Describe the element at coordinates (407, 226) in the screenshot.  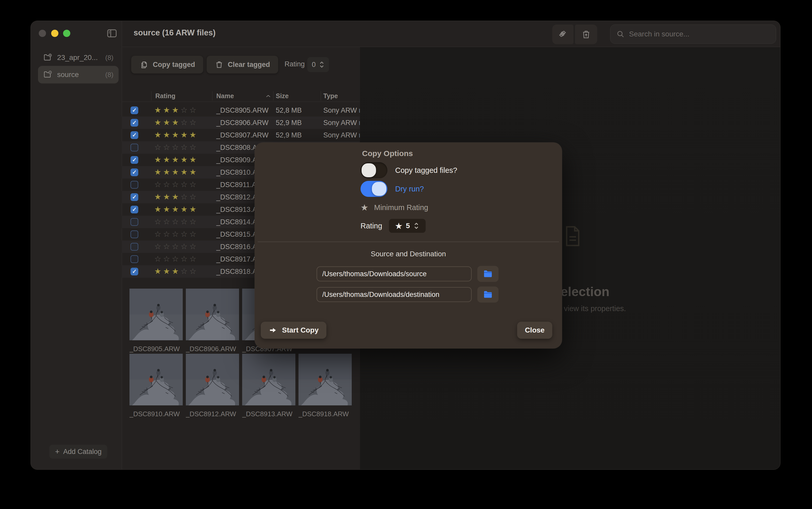
I see `rating-picker: ★ 5` at that location.